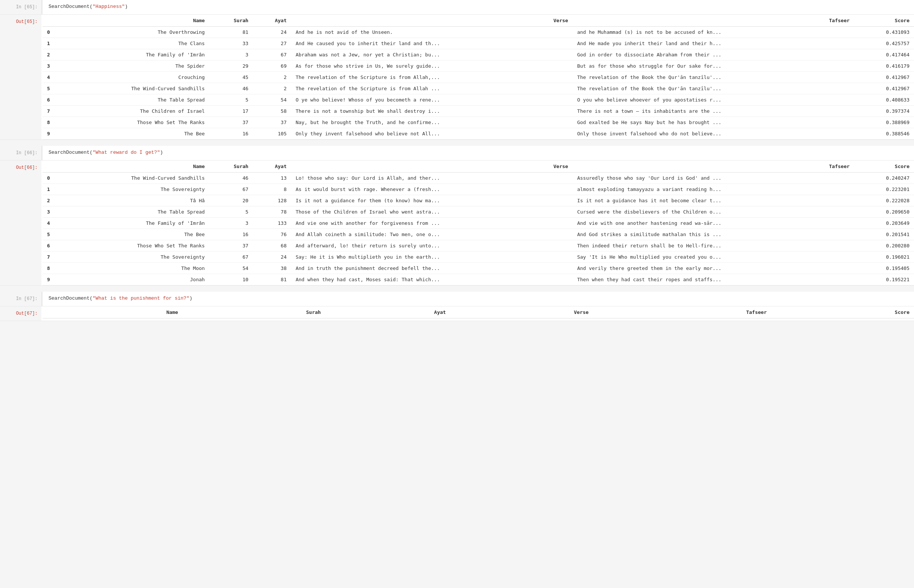 This screenshot has width=914, height=588. What do you see at coordinates (884, 78) in the screenshot?
I see `row-score: 0.412967` at bounding box center [884, 78].